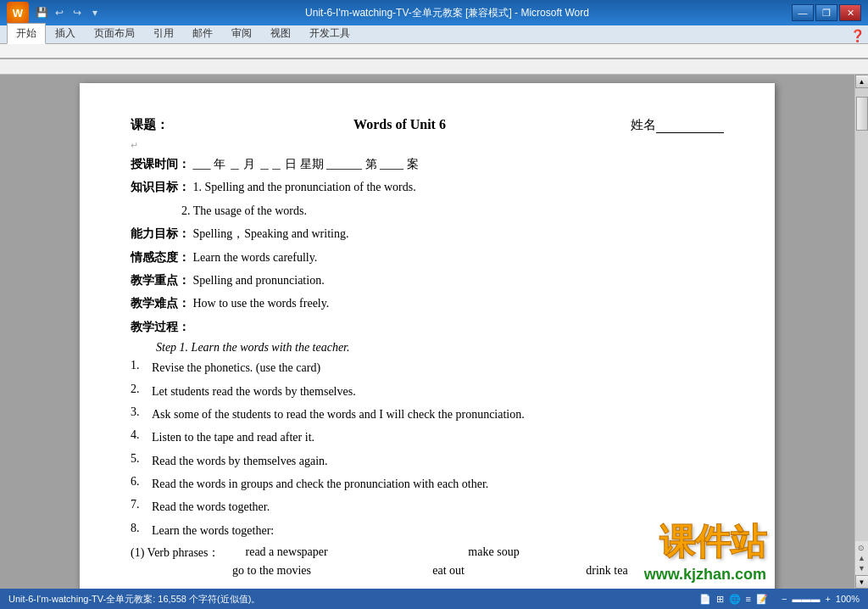 The height and width of the screenshot is (609, 868). I want to click on window-controls: — ❒ ✕, so click(826, 13).